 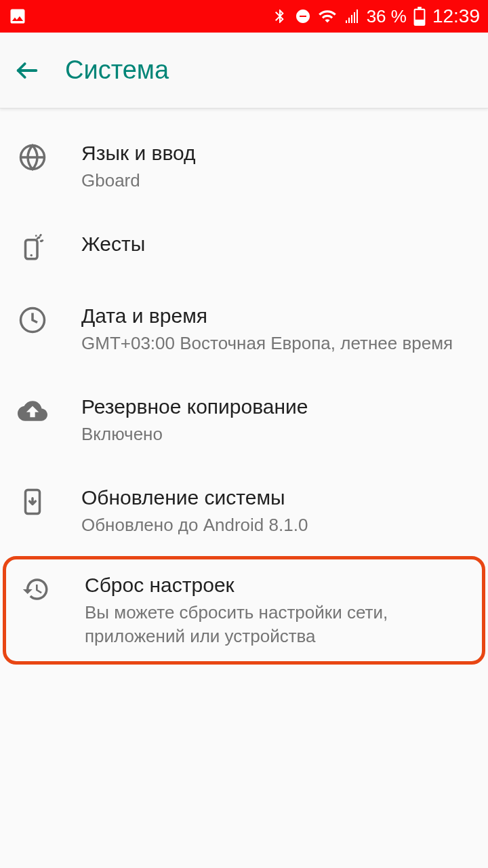 I want to click on gesture-icon, so click(x=33, y=248).